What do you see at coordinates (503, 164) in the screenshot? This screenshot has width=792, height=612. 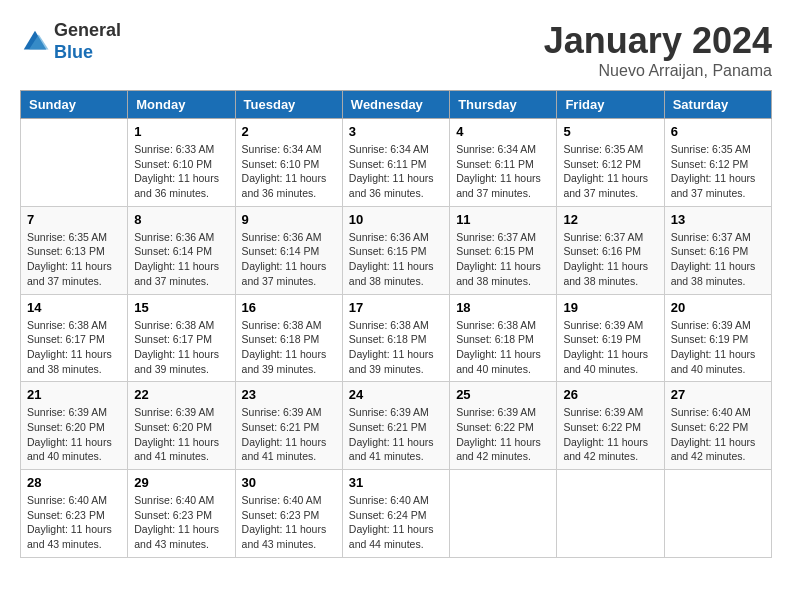 I see `sunset-text: Sunset: 6:11 PM` at bounding box center [503, 164].